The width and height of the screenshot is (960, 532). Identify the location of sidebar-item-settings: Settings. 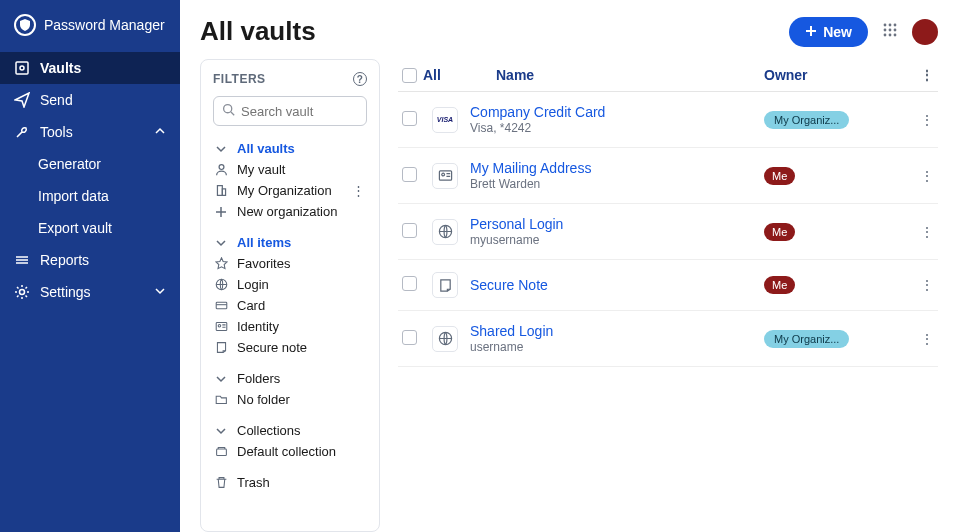
(90, 292).